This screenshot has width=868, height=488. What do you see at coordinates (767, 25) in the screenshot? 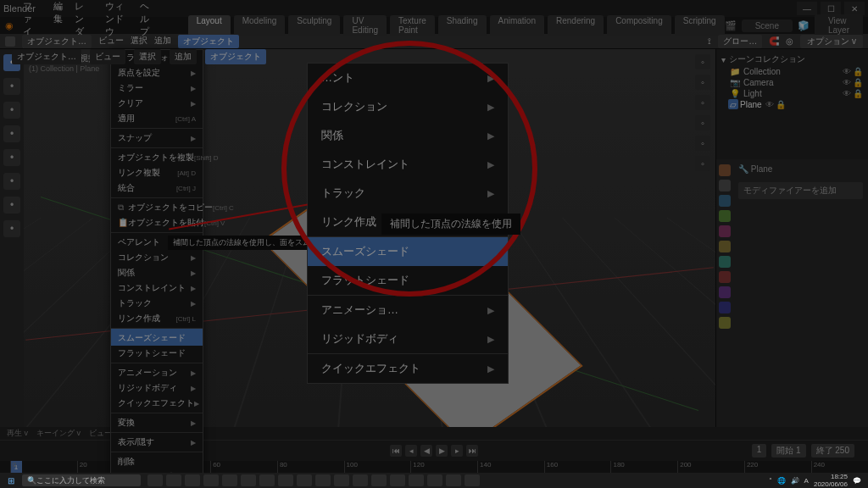
I see `scene-selector: Scene` at bounding box center [767, 25].